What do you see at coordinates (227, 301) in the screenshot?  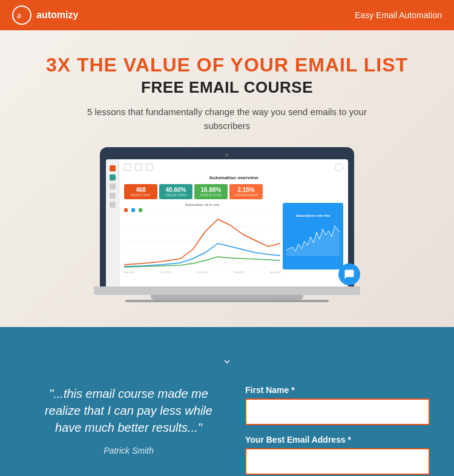 I see `laptop-foot` at bounding box center [227, 301].